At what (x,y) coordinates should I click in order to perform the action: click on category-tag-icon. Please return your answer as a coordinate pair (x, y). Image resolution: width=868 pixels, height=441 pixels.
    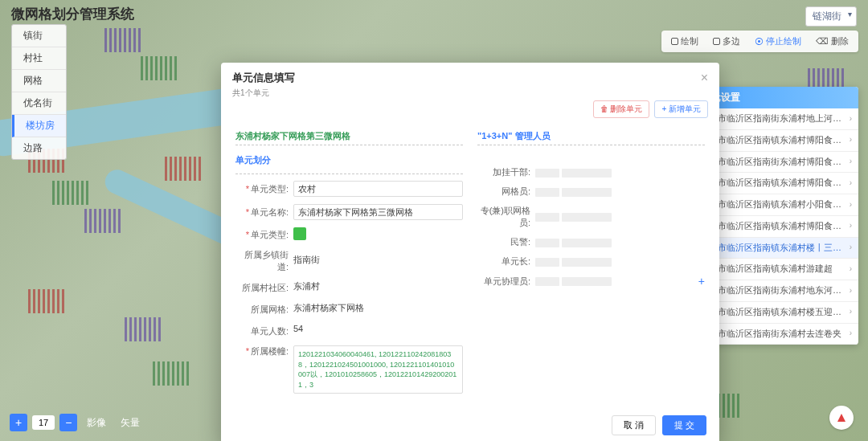
    Looking at the image, I should click on (300, 234).